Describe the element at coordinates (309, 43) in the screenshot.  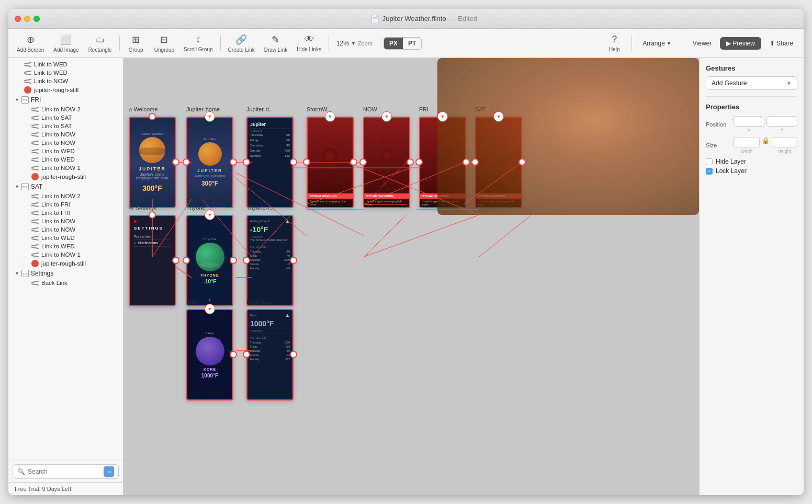
I see `hide-links-button: 👁 Hide Links` at that location.